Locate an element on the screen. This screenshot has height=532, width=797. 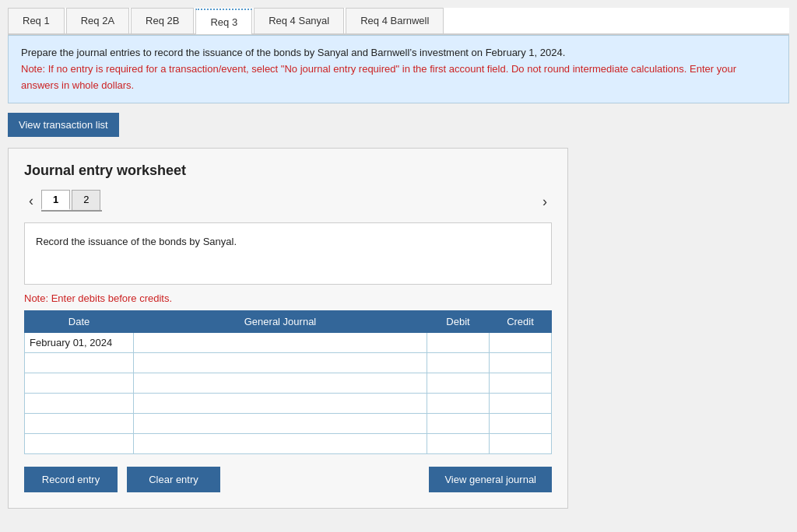
info-main-text: Prepare the journal entries to record th… is located at coordinates (293, 53).